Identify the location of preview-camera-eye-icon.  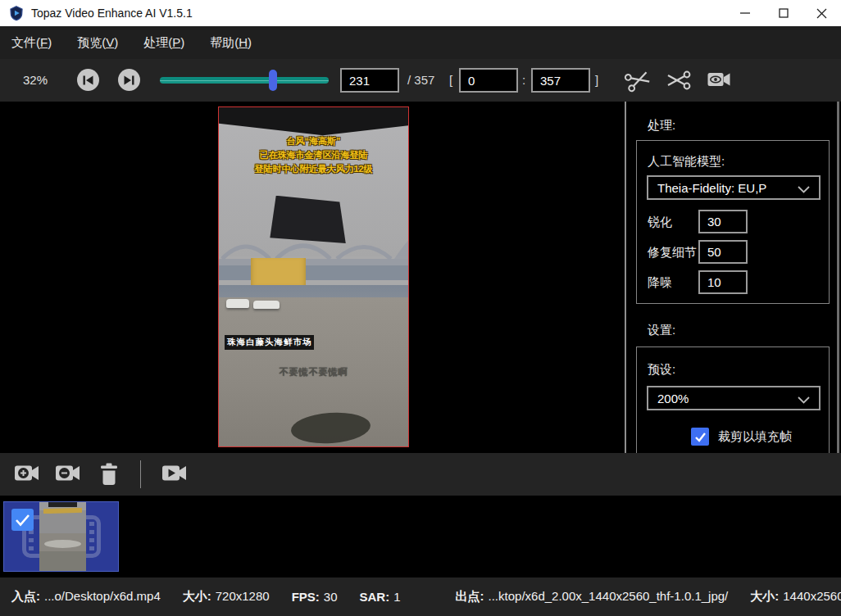
(719, 79).